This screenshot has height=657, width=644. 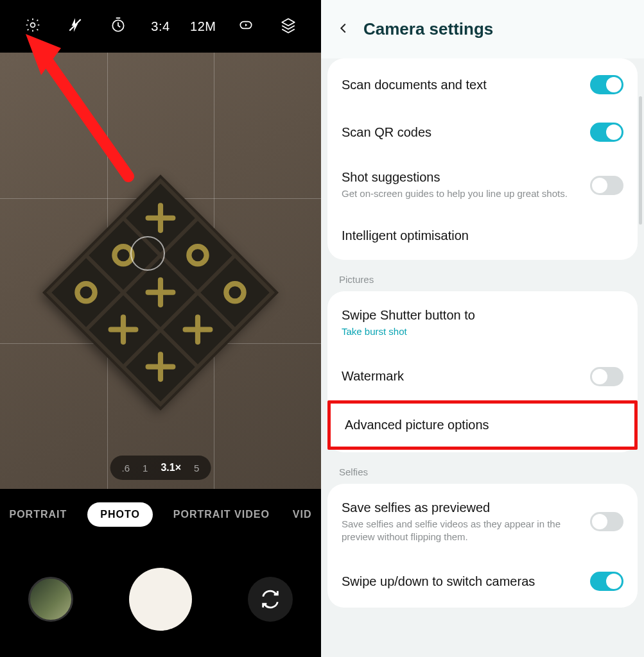 What do you see at coordinates (126, 468) in the screenshot?
I see `zoom-option: ​.6` at bounding box center [126, 468].